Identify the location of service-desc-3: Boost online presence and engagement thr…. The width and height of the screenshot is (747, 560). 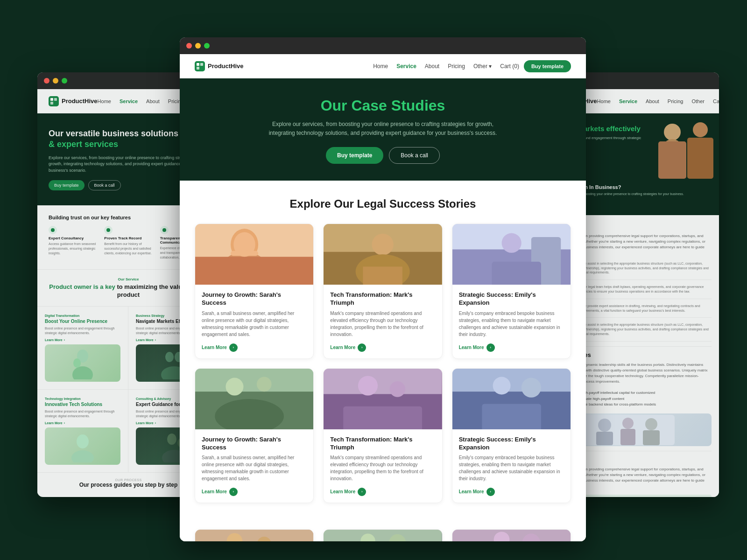
(83, 414).